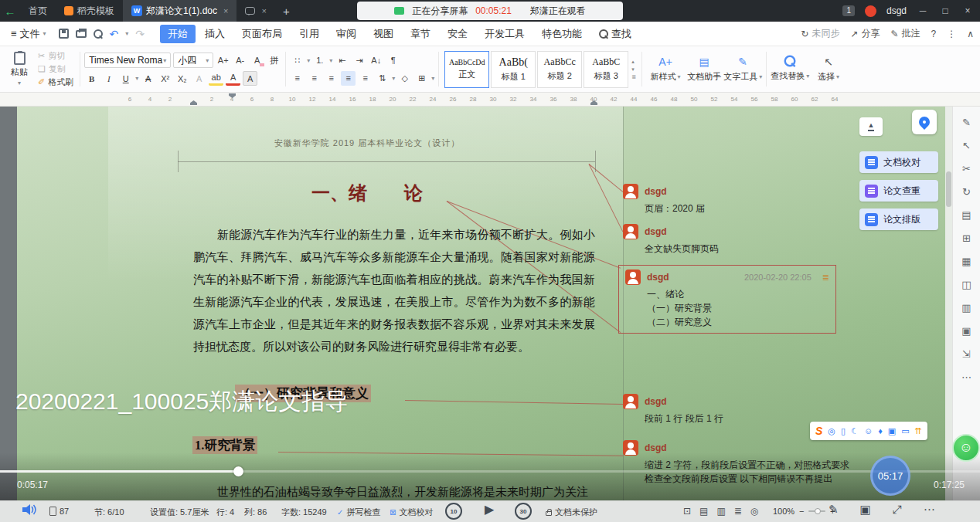 The width and height of the screenshot is (980, 522). What do you see at coordinates (723, 199) in the screenshot?
I see `comment: dsgd页眉：2020 届` at bounding box center [723, 199].